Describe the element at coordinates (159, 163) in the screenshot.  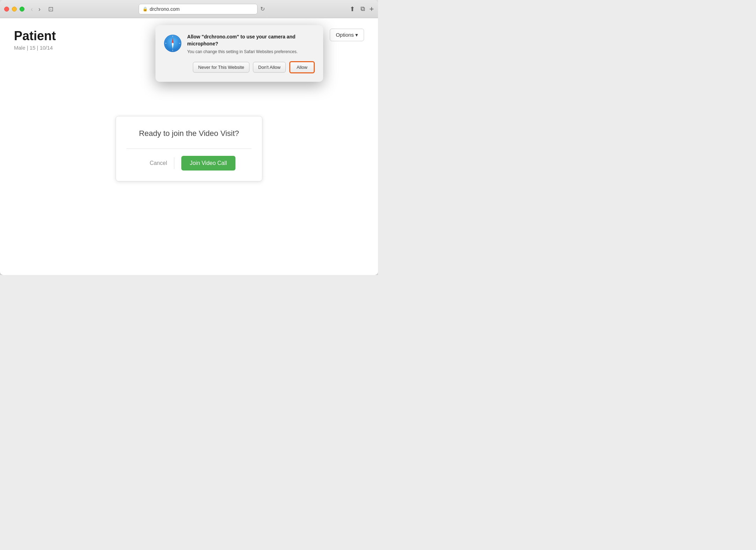
I see `cancel-button: Cancel` at that location.